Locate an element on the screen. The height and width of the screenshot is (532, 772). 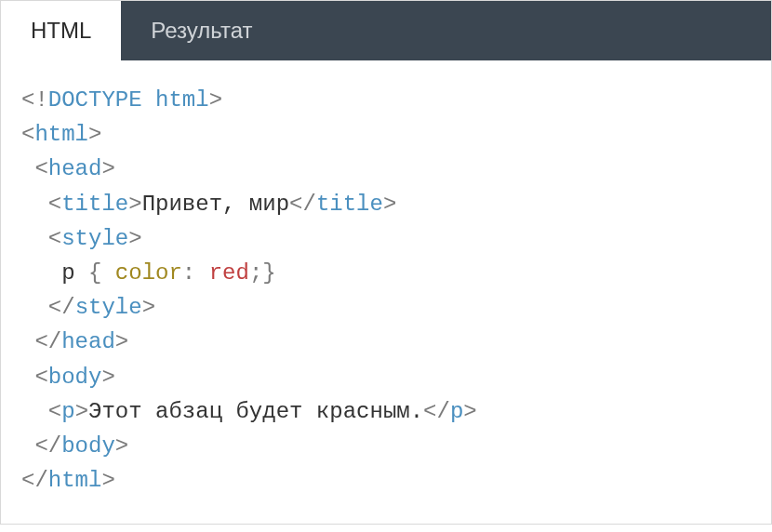
code-line-1: <!DOCTYPE html> is located at coordinates (122, 100).